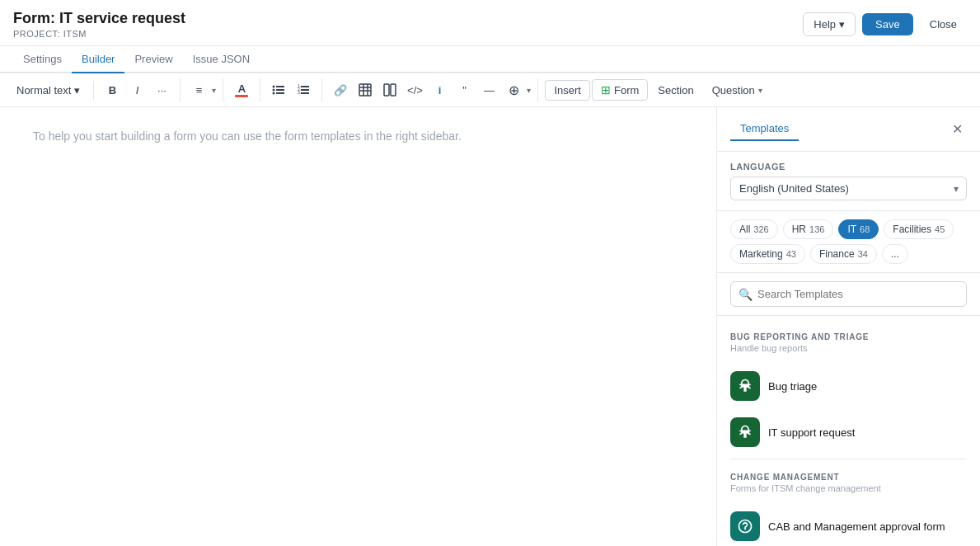 This screenshot has width=980, height=546. I want to click on filter-finance-count: 34, so click(863, 254).